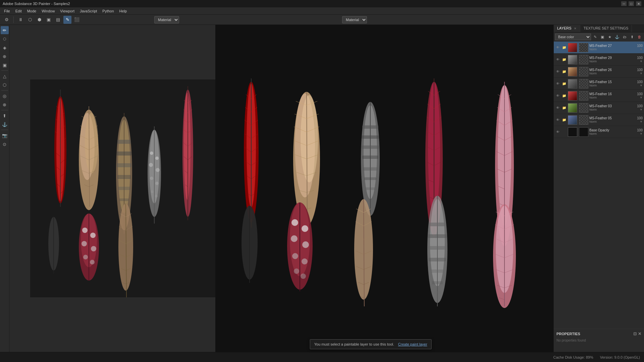 This screenshot has height=362, width=644. I want to click on delete-layer-icon: 🗑, so click(639, 37).